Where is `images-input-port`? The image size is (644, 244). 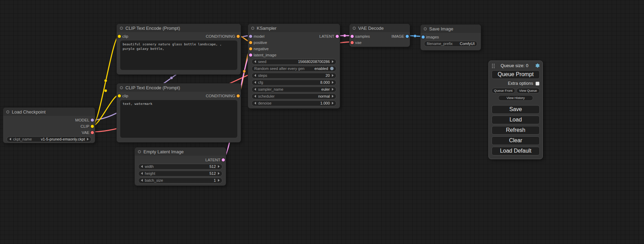
images-input-port is located at coordinates (423, 37).